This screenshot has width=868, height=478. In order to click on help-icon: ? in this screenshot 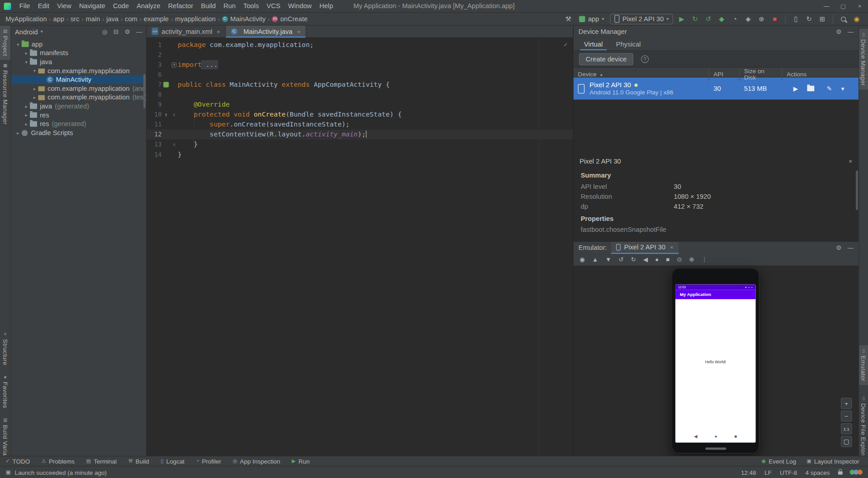, I will do `click(645, 59)`.